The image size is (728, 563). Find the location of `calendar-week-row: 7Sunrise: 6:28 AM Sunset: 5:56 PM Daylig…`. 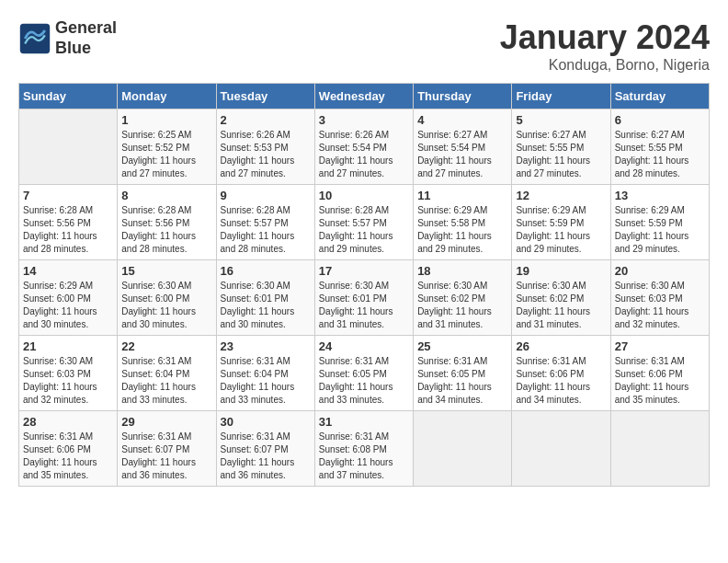

calendar-week-row: 7Sunrise: 6:28 AM Sunset: 5:56 PM Daylig… is located at coordinates (364, 223).